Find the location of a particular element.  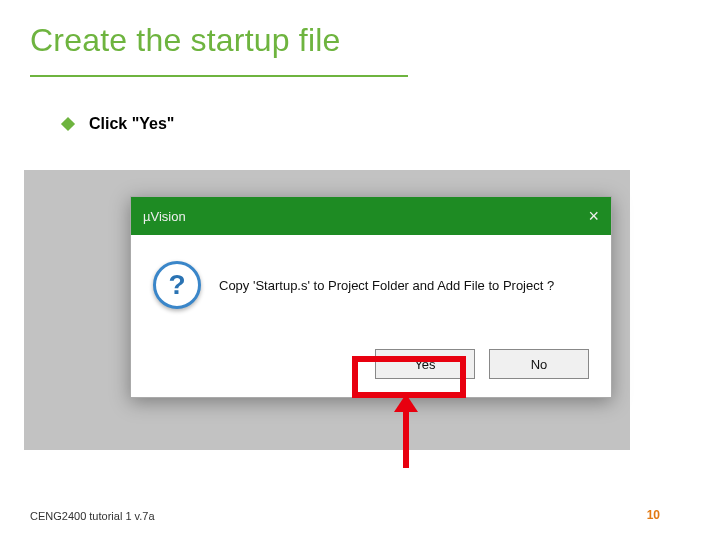

question-mark-glyph: ? is located at coordinates (176, 285).